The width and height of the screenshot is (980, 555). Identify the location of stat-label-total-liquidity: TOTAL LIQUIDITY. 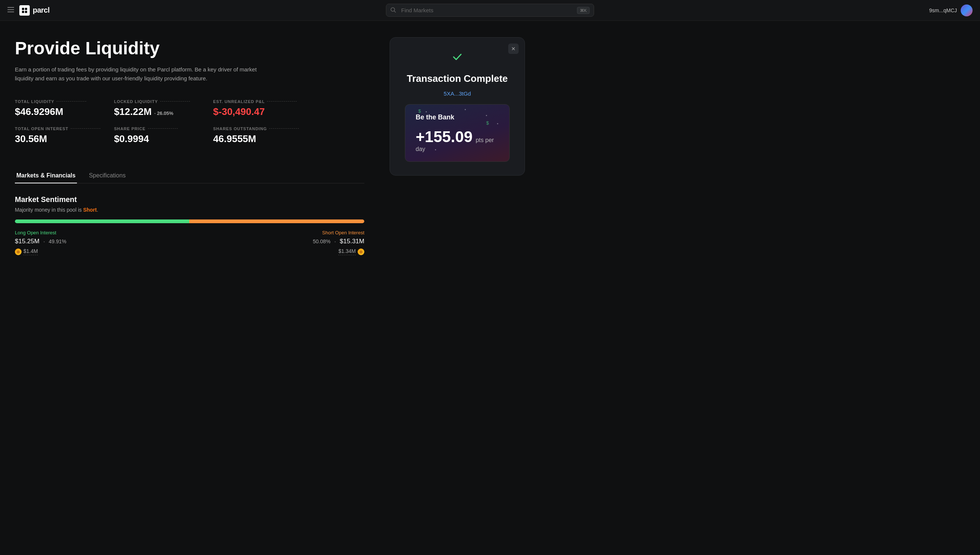
(59, 101).